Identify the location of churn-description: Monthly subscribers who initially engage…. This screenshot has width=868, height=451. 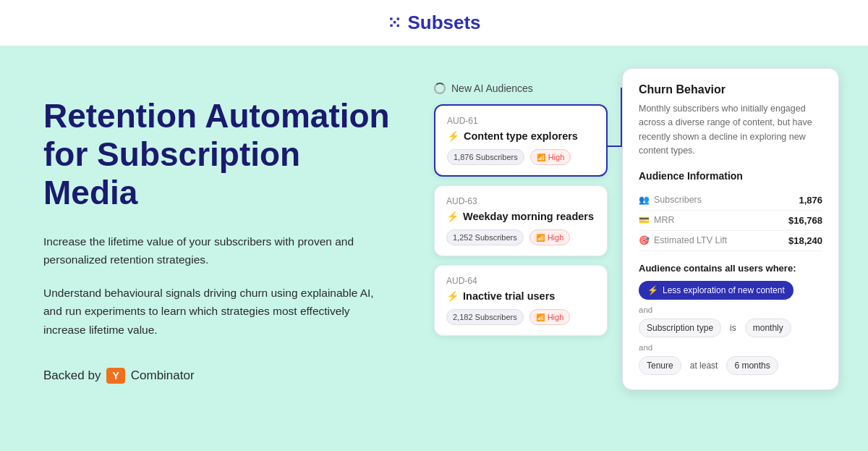
(731, 130).